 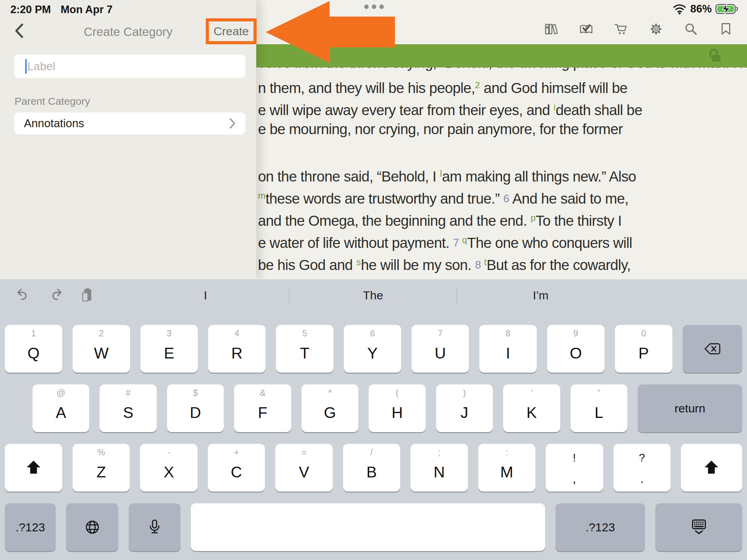 What do you see at coordinates (445, 240) in the screenshot?
I see `bible-line: e water of life without payment. 7 qThe …` at bounding box center [445, 240].